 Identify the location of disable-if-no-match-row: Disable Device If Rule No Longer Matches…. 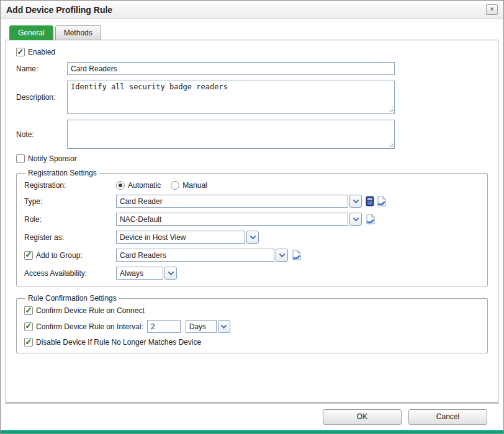
(252, 342).